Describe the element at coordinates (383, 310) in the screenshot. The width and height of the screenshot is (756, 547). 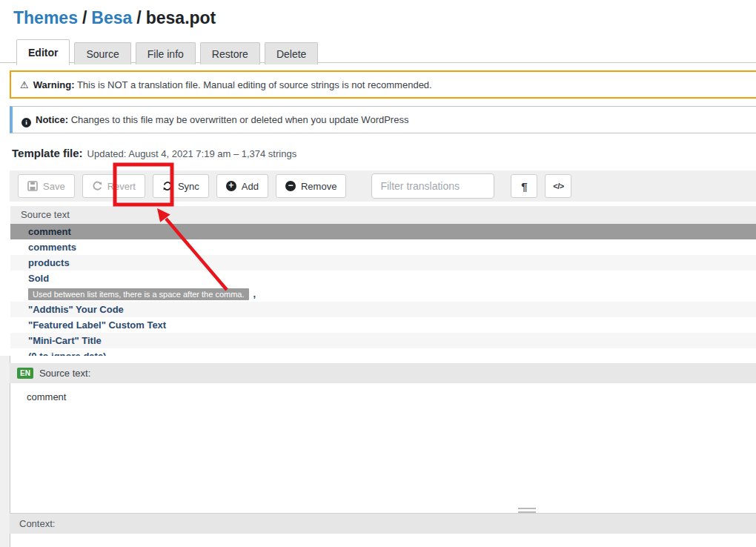
I see `list-item: "Addthis" Your Code` at that location.